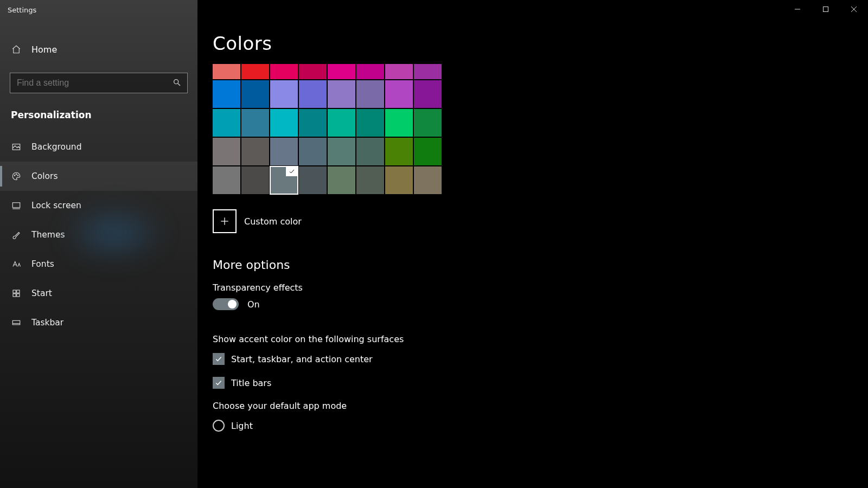 This screenshot has height=488, width=868. Describe the element at coordinates (177, 84) in the screenshot. I see `search-icon` at that location.